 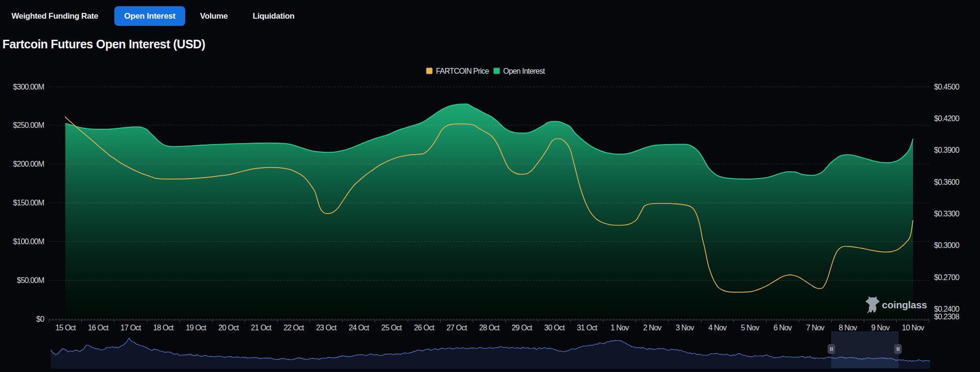 What do you see at coordinates (947, 182) in the screenshot?
I see `svg-text: $0.3600` at bounding box center [947, 182].